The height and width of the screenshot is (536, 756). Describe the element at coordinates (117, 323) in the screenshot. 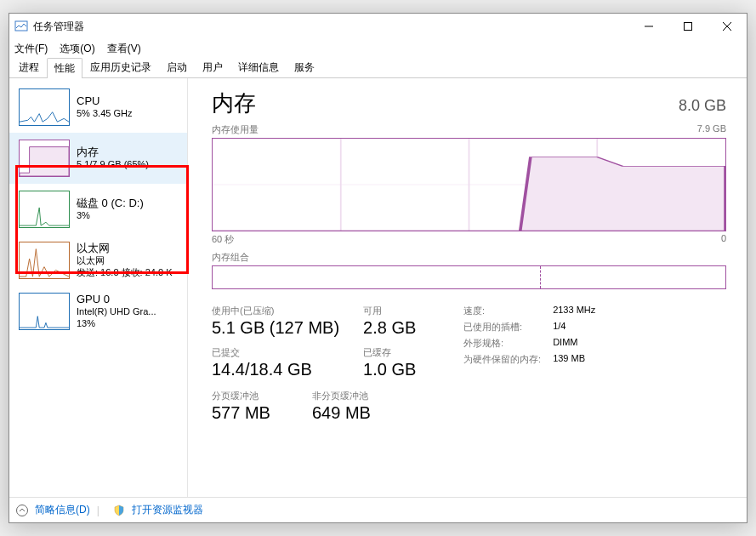

I see `sidebar-item-sub2: 13%` at that location.